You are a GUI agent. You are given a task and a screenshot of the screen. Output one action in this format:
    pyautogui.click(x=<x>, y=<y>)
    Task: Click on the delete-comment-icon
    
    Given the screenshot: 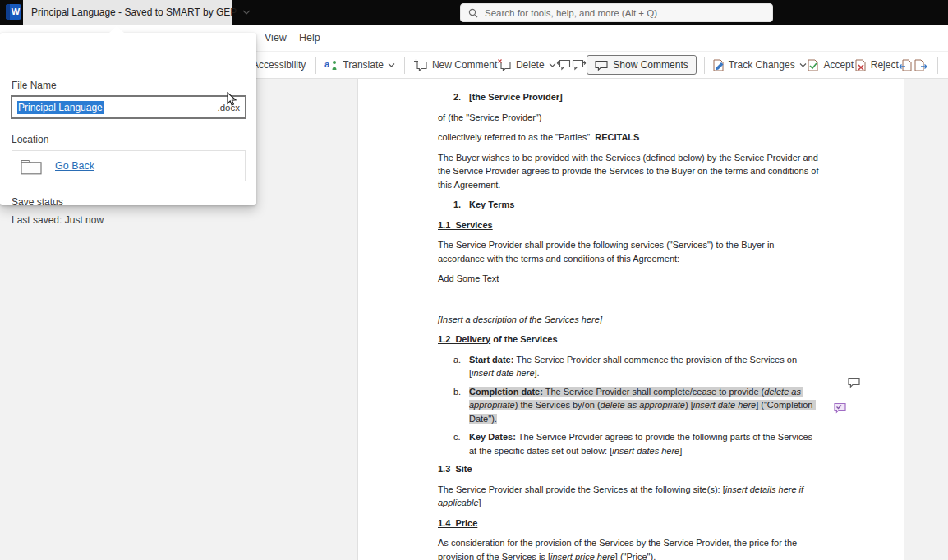 What is the action you would take?
    pyautogui.click(x=504, y=66)
    